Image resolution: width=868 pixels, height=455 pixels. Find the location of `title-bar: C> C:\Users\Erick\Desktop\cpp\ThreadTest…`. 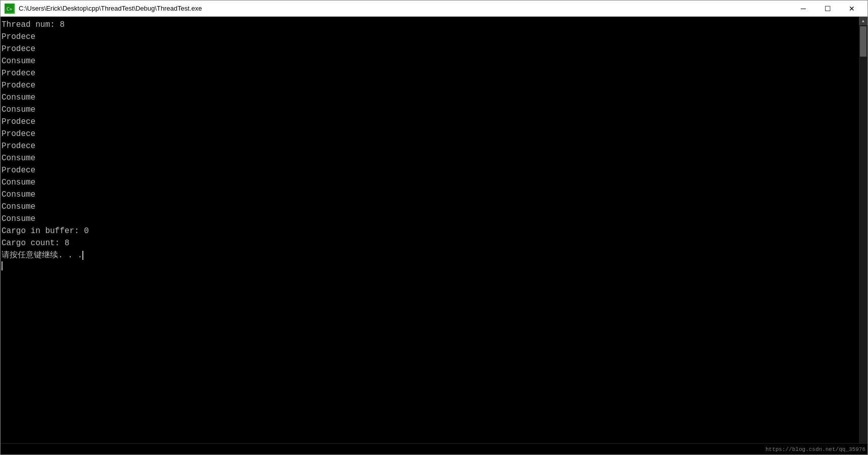

title-bar: C> C:\Users\Erick\Desktop\cpp\ThreadTest… is located at coordinates (434, 9).